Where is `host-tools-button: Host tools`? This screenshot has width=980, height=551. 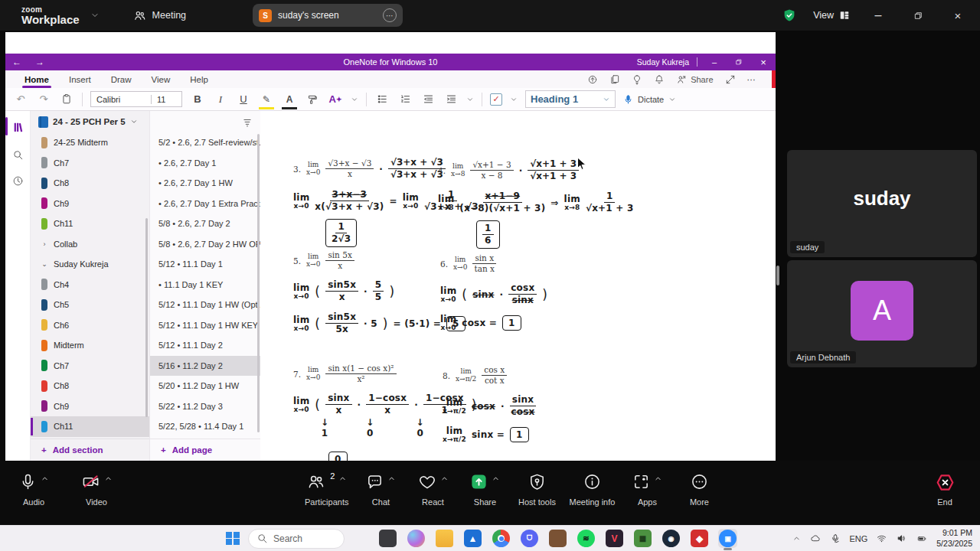 host-tools-button: Host tools is located at coordinates (537, 490).